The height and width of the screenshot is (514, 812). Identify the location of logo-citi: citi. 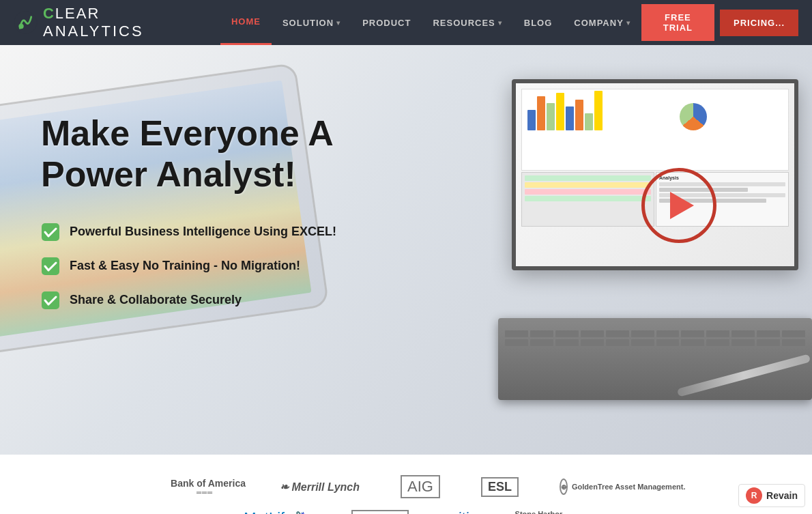
(459, 512).